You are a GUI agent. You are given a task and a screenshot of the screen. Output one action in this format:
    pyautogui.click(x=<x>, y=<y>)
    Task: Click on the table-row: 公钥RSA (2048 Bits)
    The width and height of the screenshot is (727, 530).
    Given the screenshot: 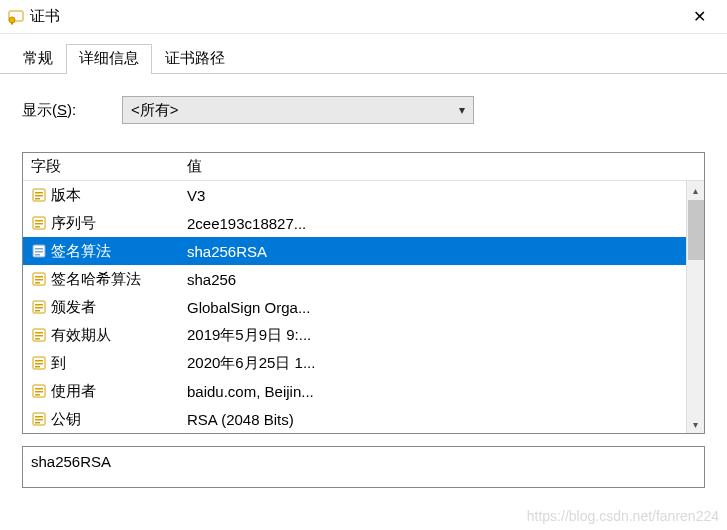 What is the action you would take?
    pyautogui.click(x=364, y=419)
    